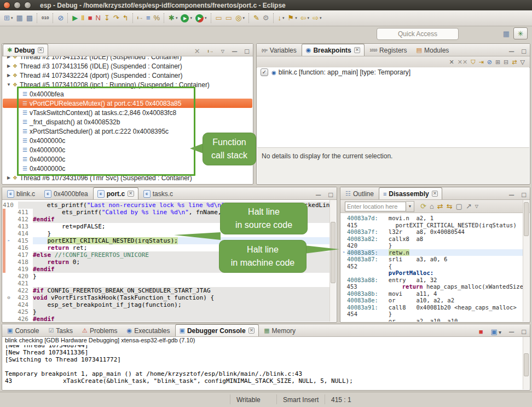  I want to click on location-input: Enter location here, so click(375, 207).